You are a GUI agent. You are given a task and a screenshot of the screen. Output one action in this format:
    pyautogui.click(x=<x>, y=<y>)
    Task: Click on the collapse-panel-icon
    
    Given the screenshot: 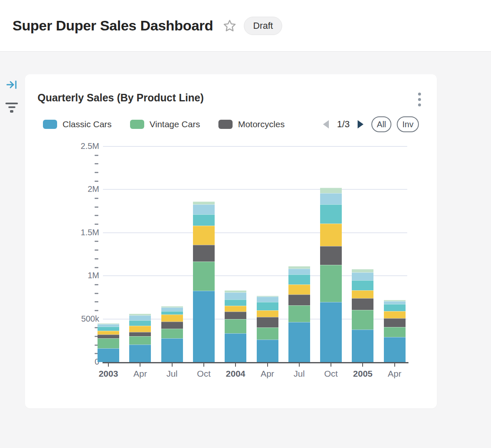 What is the action you would take?
    pyautogui.click(x=12, y=85)
    